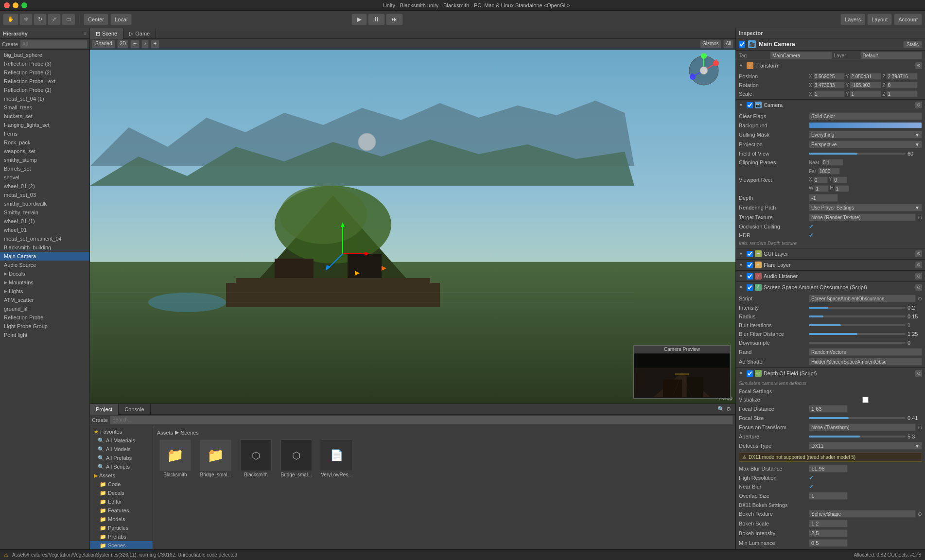 This screenshot has width=925, height=560. What do you see at coordinates (862, 298) in the screenshot?
I see `ssao-script-dropdown: ScreenSpaceAmbientObscurance` at bounding box center [862, 298].